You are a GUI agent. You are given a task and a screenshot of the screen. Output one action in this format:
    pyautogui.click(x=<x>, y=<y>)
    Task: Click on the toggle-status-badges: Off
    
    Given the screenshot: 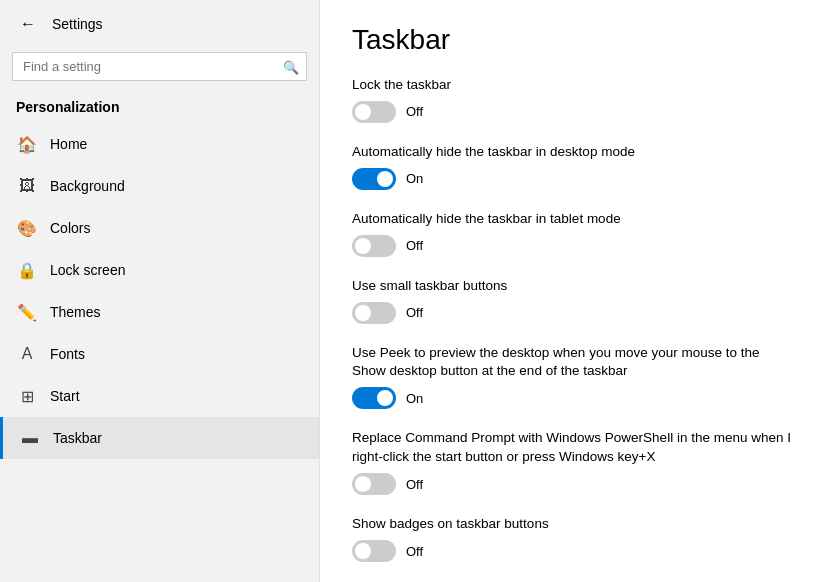 What is the action you would take?
    pyautogui.click(x=414, y=552)
    